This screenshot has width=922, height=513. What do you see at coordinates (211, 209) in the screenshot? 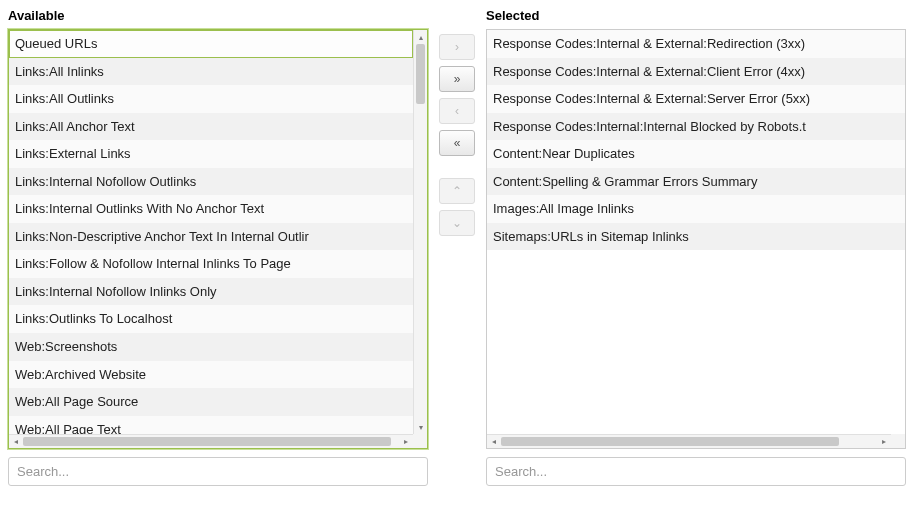
I see `list-item: Links:Internal Outlinks With No Anchor T…` at bounding box center [211, 209].